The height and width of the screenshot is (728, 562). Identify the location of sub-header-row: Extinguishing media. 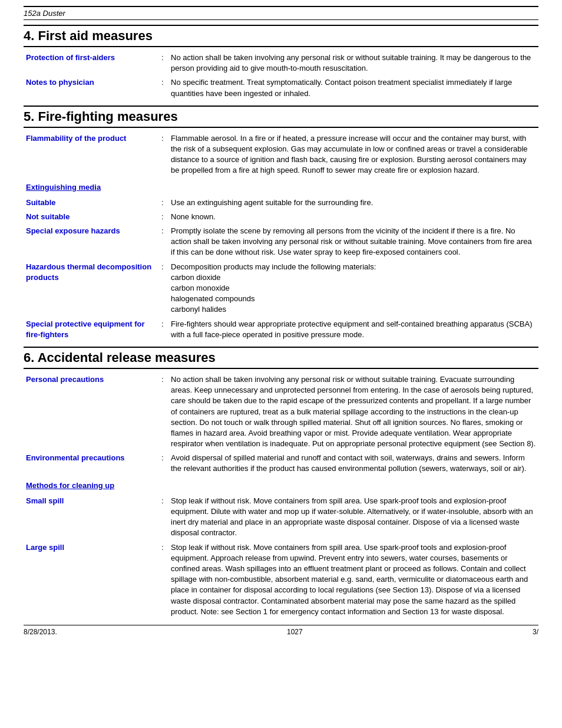
(281, 187).